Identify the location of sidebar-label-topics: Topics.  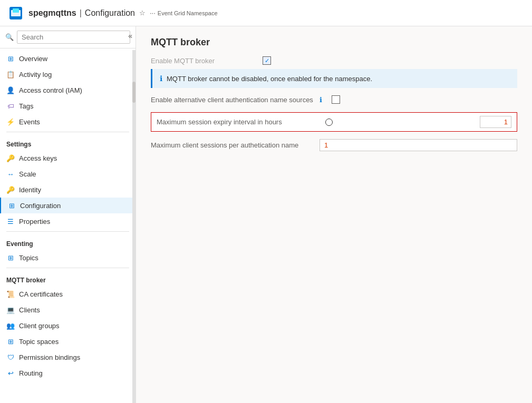
(28, 258).